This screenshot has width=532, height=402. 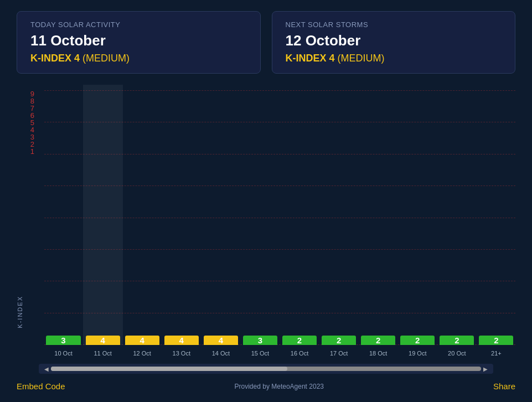 I want to click on x-label: 11 Oct, so click(x=103, y=353).